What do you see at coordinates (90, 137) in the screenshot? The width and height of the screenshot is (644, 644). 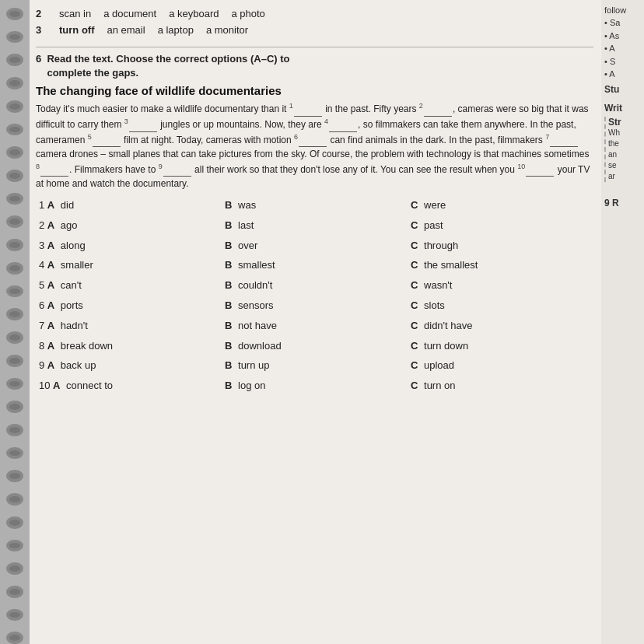 I see `sup-5: 5` at bounding box center [90, 137].